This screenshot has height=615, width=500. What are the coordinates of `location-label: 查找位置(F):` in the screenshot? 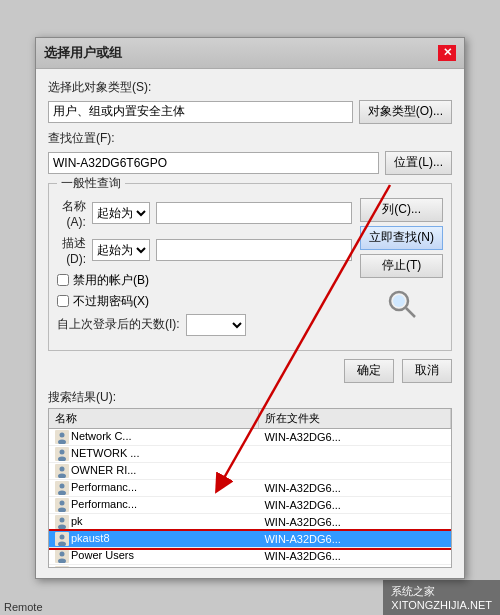 It's located at (250, 138).